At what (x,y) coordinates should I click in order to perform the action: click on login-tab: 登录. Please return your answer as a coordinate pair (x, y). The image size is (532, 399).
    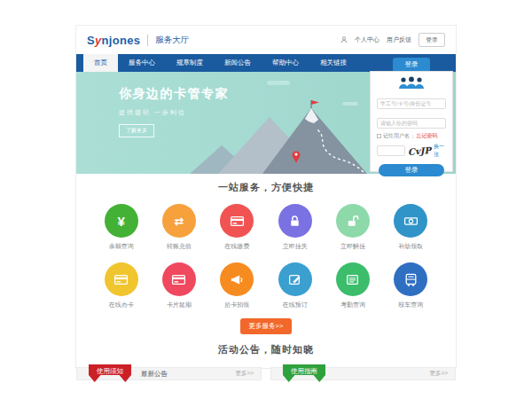
    Looking at the image, I should click on (411, 64).